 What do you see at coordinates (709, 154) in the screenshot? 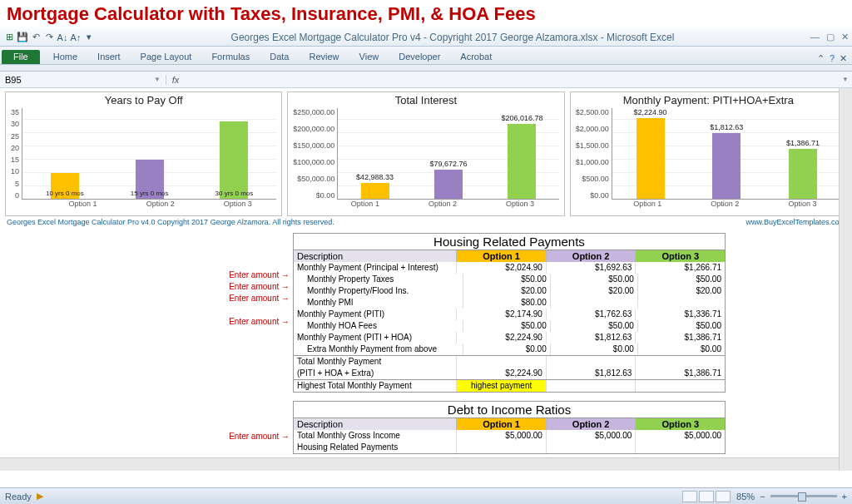
I see `chart-monthly: Monthly Payment: PITI+HOA+Extra $2,500.0…` at bounding box center [709, 154].